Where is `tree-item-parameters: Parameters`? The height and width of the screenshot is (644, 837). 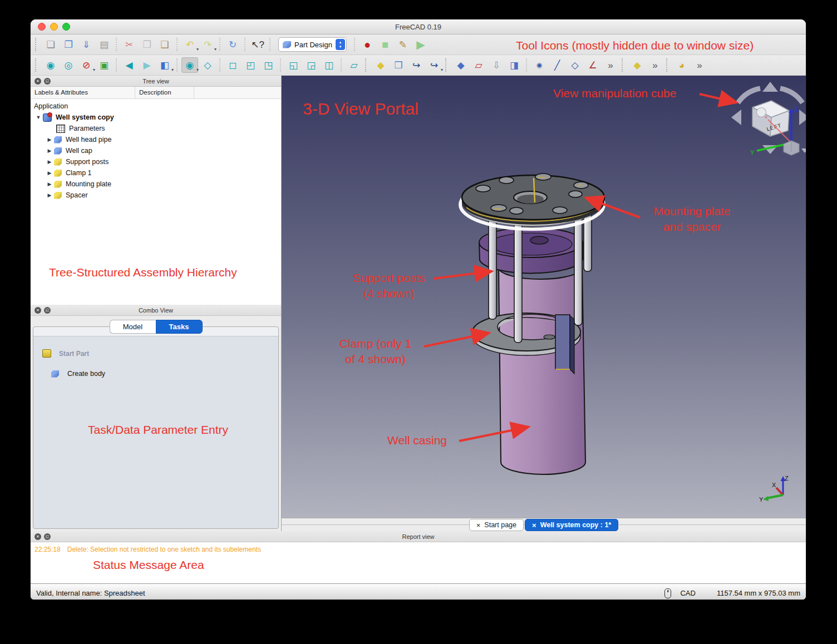 tree-item-parameters: Parameters is located at coordinates (156, 128).